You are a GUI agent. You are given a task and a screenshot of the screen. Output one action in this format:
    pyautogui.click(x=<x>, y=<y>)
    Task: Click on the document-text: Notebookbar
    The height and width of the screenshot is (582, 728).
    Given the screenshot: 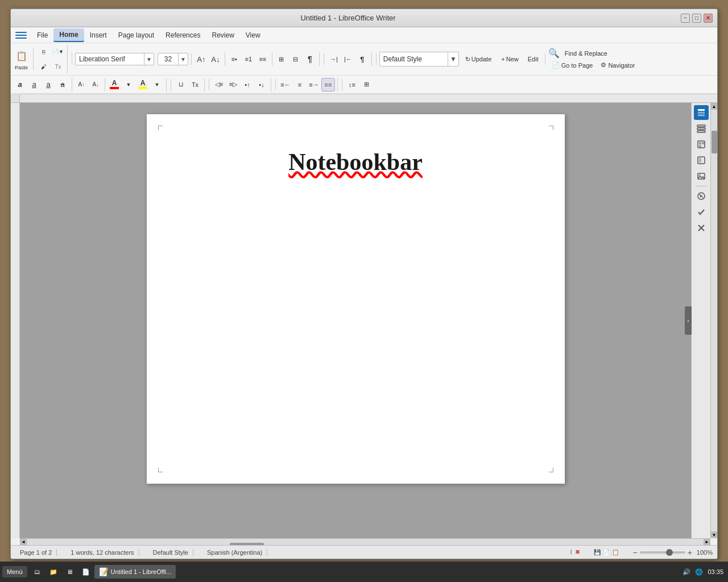 What is the action you would take?
    pyautogui.click(x=356, y=162)
    